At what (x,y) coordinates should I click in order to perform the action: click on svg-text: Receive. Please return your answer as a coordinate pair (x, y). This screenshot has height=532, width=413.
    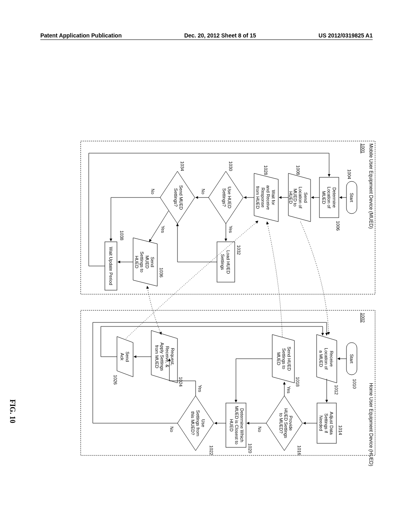
    Looking at the image, I should click on (332, 359).